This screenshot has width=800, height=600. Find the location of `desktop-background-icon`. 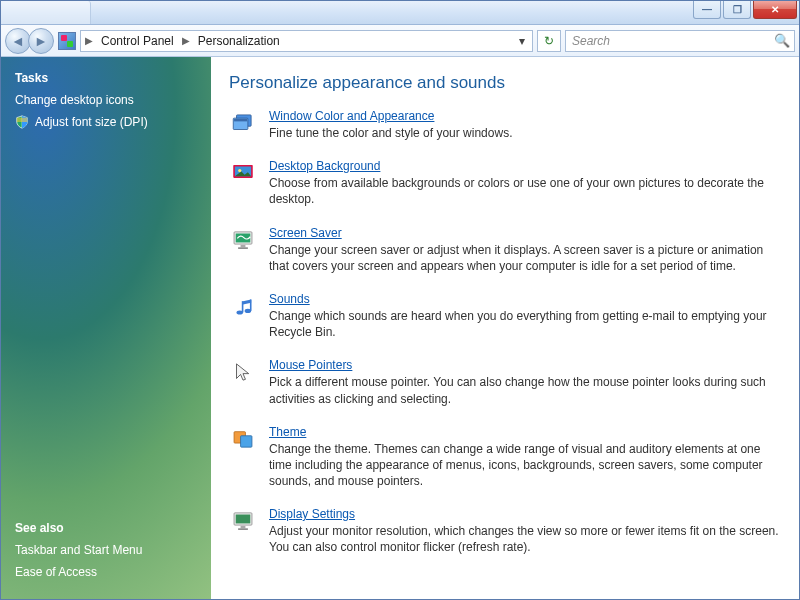

desktop-background-icon is located at coordinates (243, 173).